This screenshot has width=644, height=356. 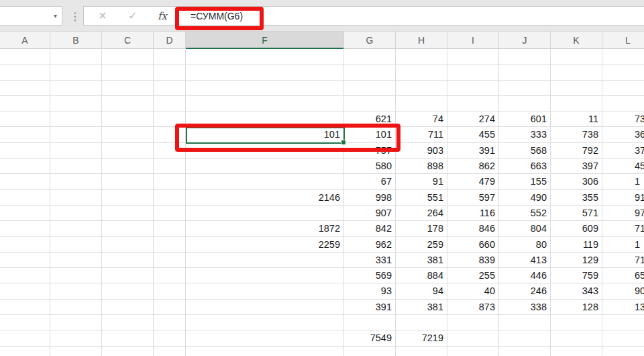 I want to click on cell-B19, so click(x=76, y=339).